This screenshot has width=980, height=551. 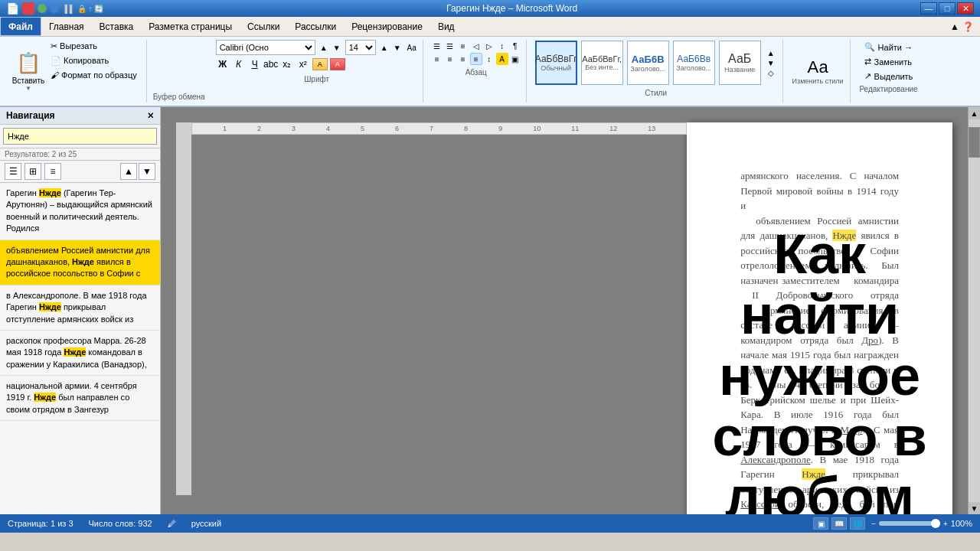 What do you see at coordinates (93, 75) in the screenshot?
I see `format-painter-button: 🖌 Формат по образцу` at bounding box center [93, 75].